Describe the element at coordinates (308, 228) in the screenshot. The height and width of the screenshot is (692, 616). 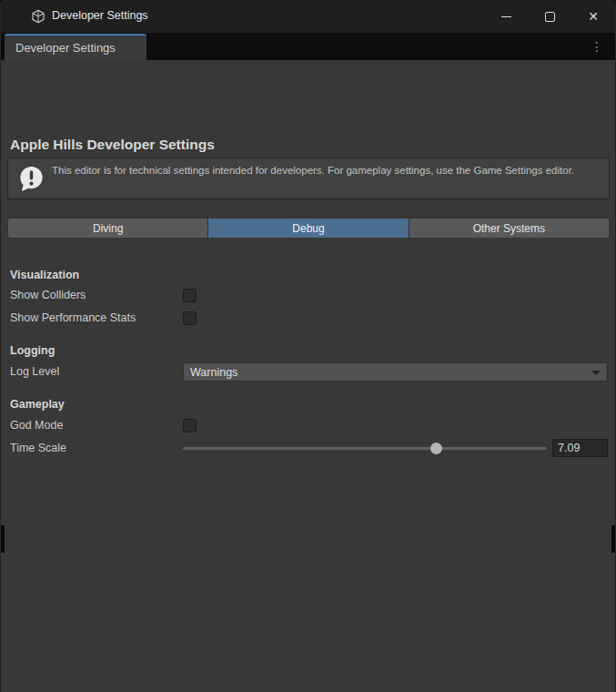
I see `tab-debug: Debug` at that location.